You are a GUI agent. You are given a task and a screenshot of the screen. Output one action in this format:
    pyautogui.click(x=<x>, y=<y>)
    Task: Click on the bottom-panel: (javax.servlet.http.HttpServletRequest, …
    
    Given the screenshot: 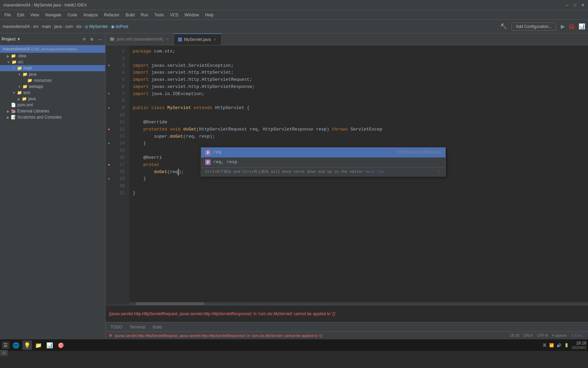 What is the action you would take?
    pyautogui.click(x=347, y=313)
    